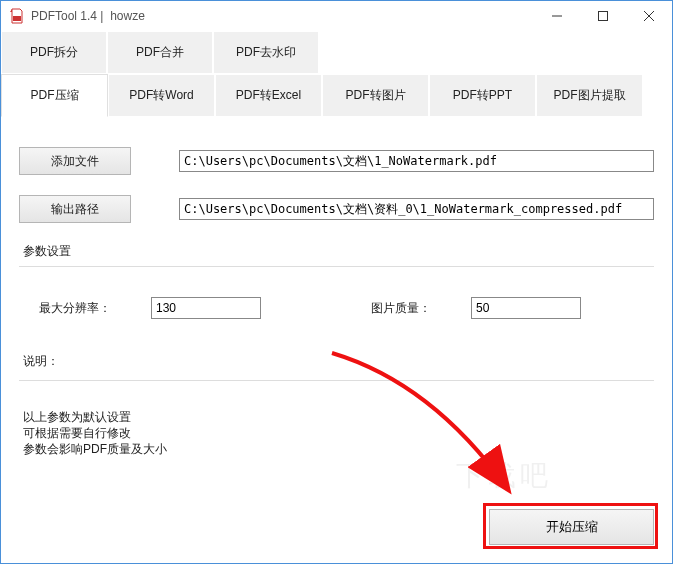 The width and height of the screenshot is (673, 564). What do you see at coordinates (416, 161) in the screenshot?
I see `input-path-field: C:\Users\pc\Documents\文档\1_NoWatermark.p…` at bounding box center [416, 161].